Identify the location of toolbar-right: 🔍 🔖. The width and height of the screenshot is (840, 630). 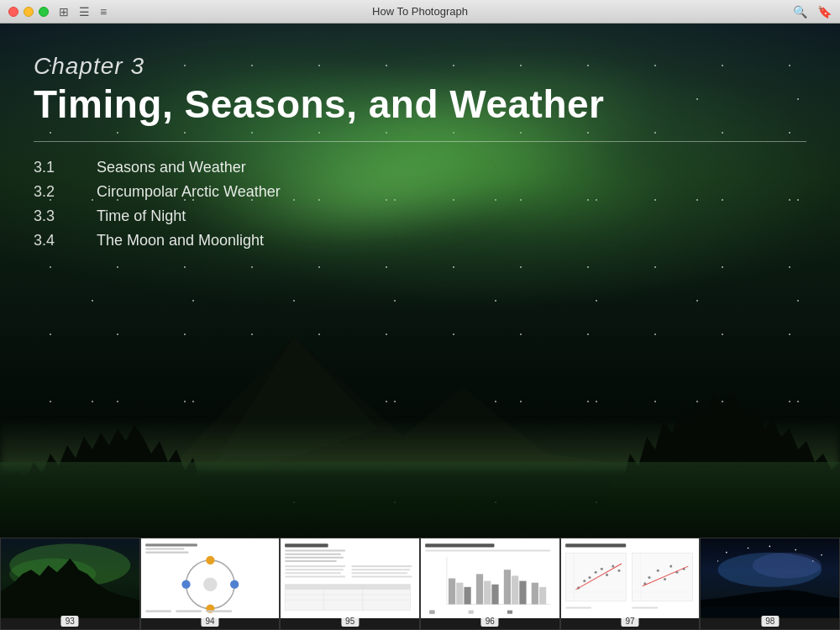
(812, 12).